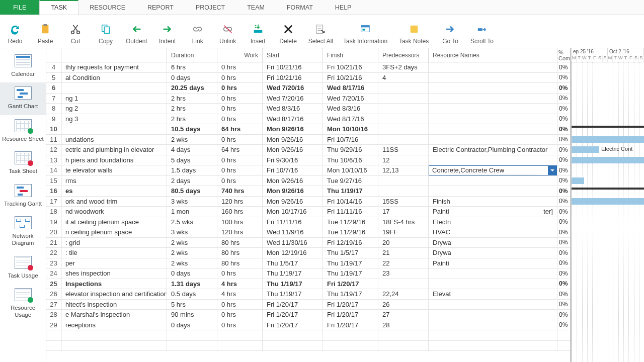 This screenshot has width=644, height=362. I want to click on cell-start: Fri 11/11/16, so click(293, 222).